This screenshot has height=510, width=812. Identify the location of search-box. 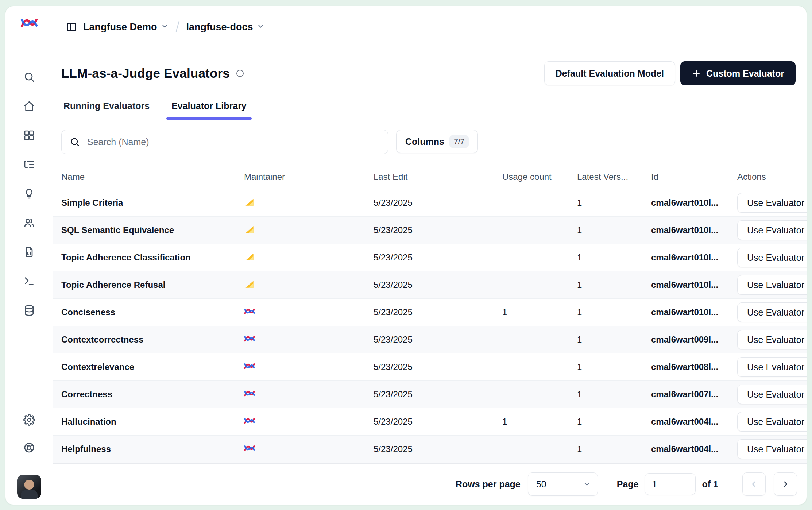
(225, 142).